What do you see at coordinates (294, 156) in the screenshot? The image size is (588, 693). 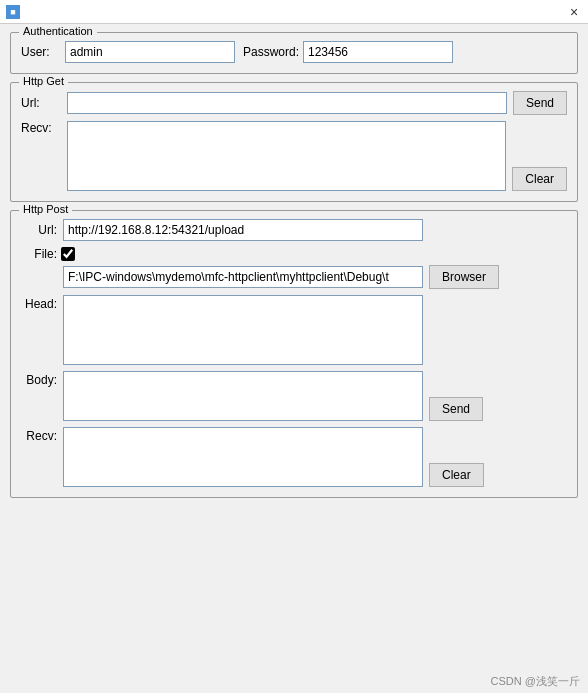 I see `get-recv-row: Recv: Clear` at bounding box center [294, 156].